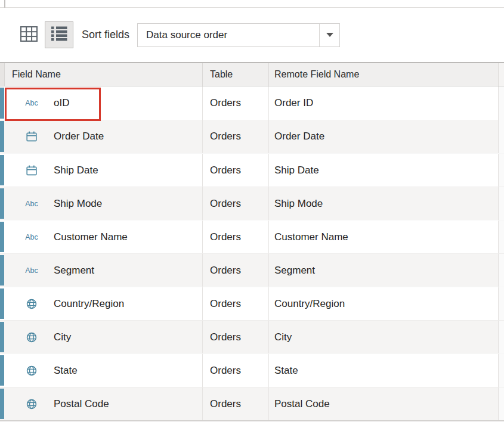  I want to click on field-name-cell: Abc Customer Name, so click(101, 237).